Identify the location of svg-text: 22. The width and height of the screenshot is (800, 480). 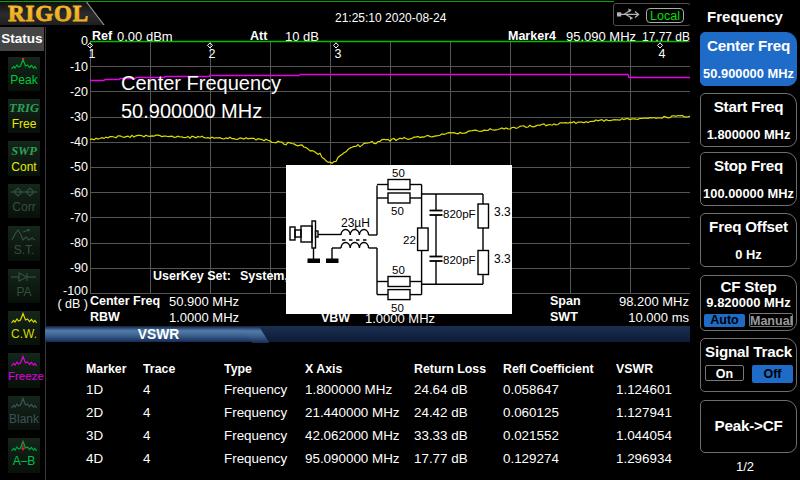
(410, 240).